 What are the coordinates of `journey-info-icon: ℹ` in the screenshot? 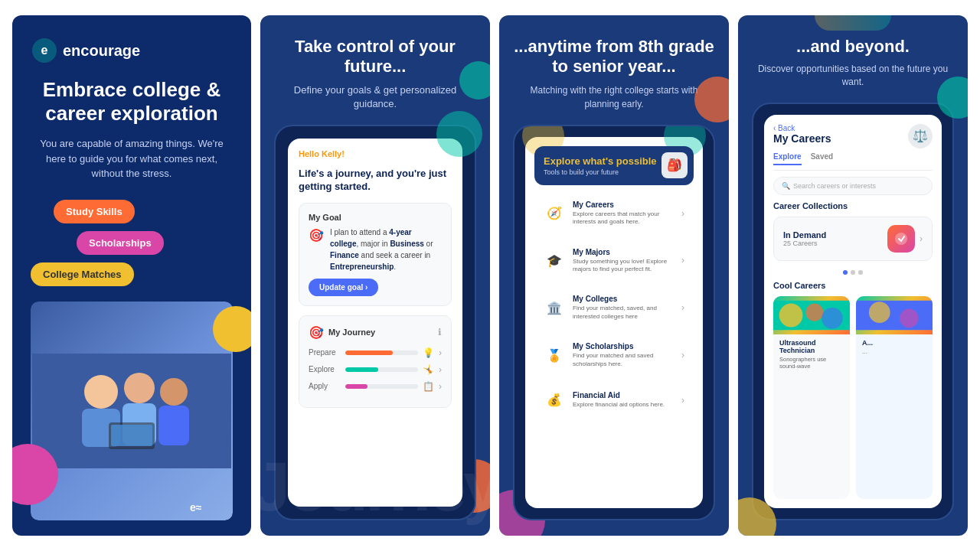 It's located at (439, 332).